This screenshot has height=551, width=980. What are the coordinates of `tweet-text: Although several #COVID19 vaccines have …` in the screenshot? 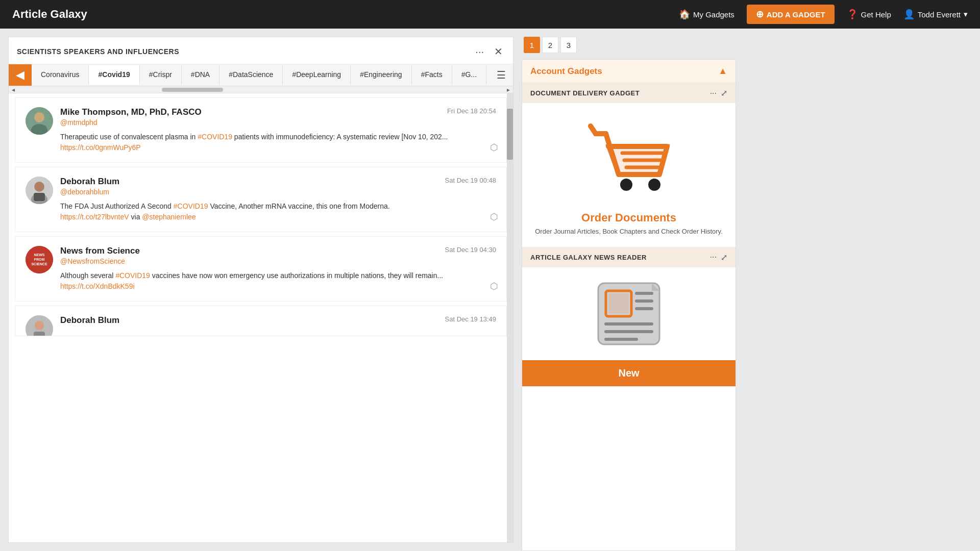 It's located at (278, 281).